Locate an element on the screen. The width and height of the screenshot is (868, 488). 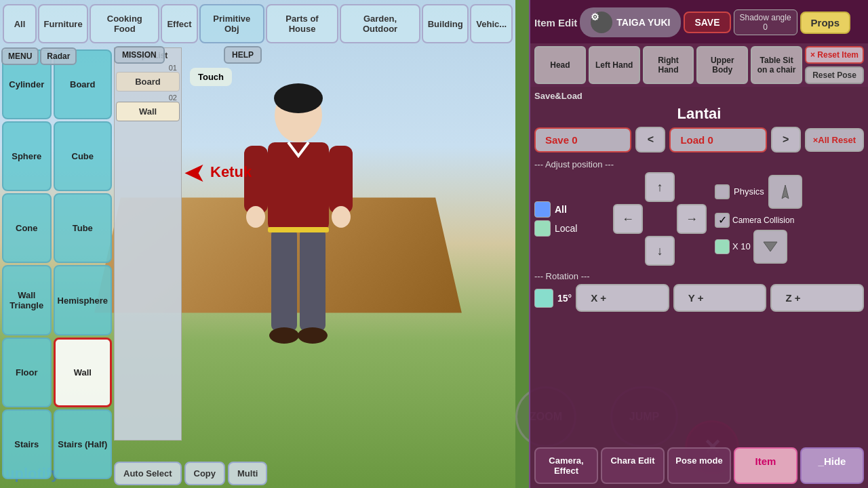
chara-edit-button: Chara Edit is located at coordinates (633, 466).